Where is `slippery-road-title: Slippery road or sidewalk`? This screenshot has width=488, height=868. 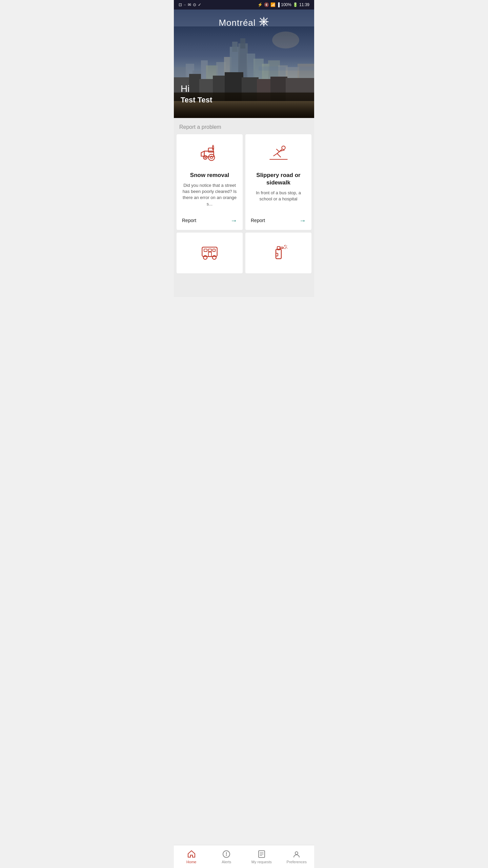 slippery-road-title: Slippery road or sidewalk is located at coordinates (279, 179).